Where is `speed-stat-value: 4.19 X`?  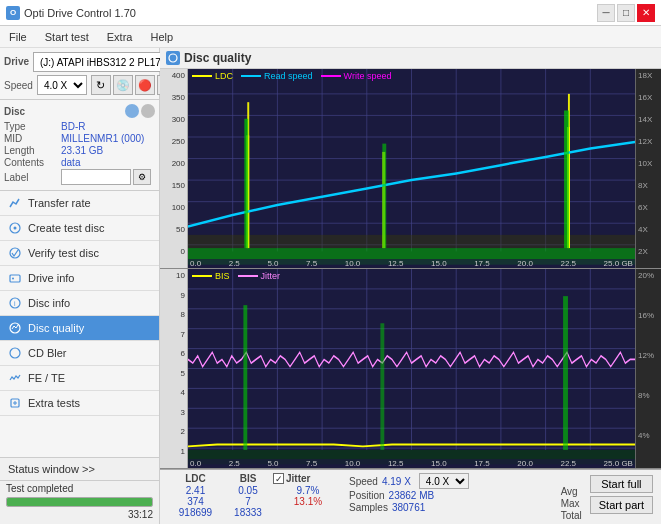
speed-stat-value: 4.19 X is located at coordinates (396, 482).